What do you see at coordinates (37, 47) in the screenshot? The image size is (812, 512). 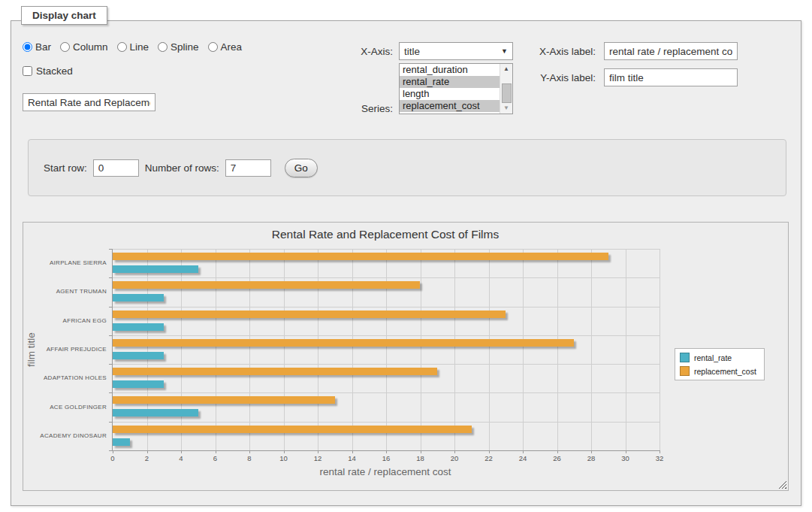 I see `chart-type-option-bar: Bar` at bounding box center [37, 47].